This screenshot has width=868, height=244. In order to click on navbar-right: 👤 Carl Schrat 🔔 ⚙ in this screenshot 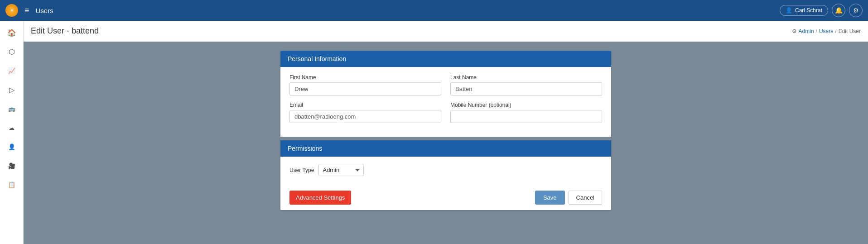, I will do `click(821, 10)`.